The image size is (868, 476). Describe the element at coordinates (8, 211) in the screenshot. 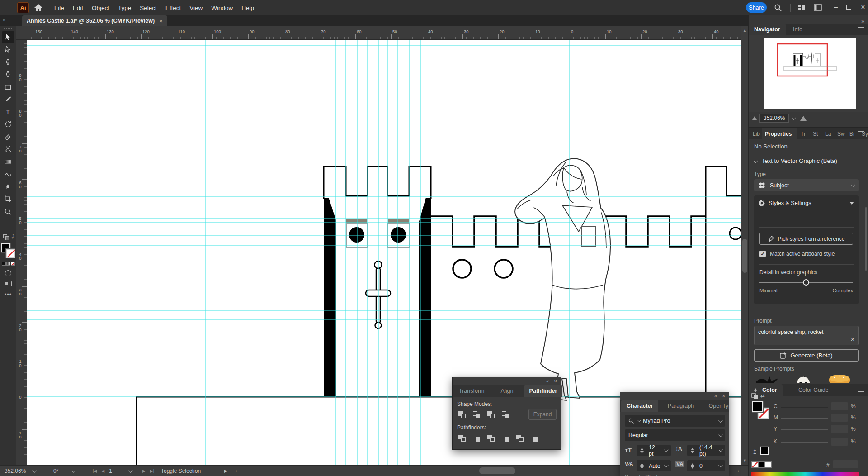

I see `tool-zoom` at that location.